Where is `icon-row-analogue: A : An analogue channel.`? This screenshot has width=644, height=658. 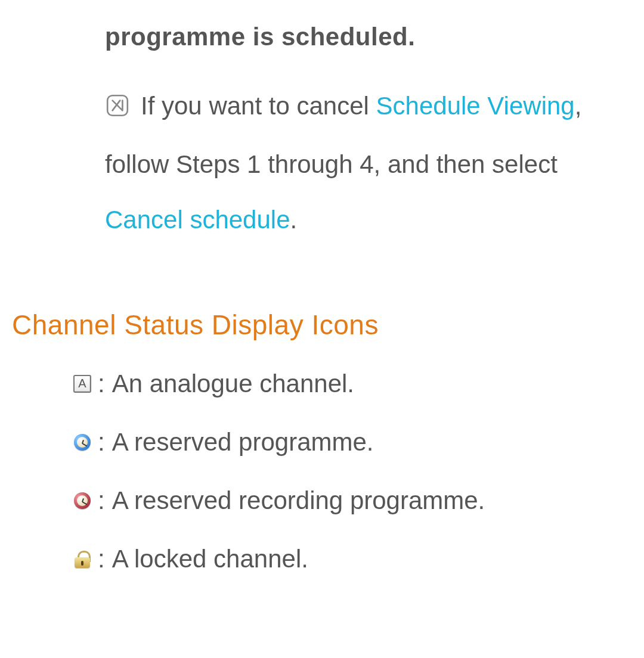
icon-row-analogue: A : An analogue channel. is located at coordinates (340, 384).